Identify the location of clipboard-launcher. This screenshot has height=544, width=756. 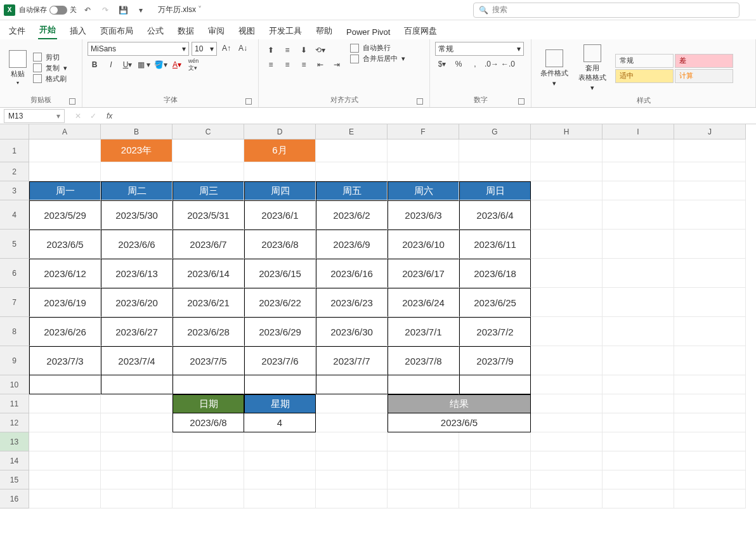
(72, 101).